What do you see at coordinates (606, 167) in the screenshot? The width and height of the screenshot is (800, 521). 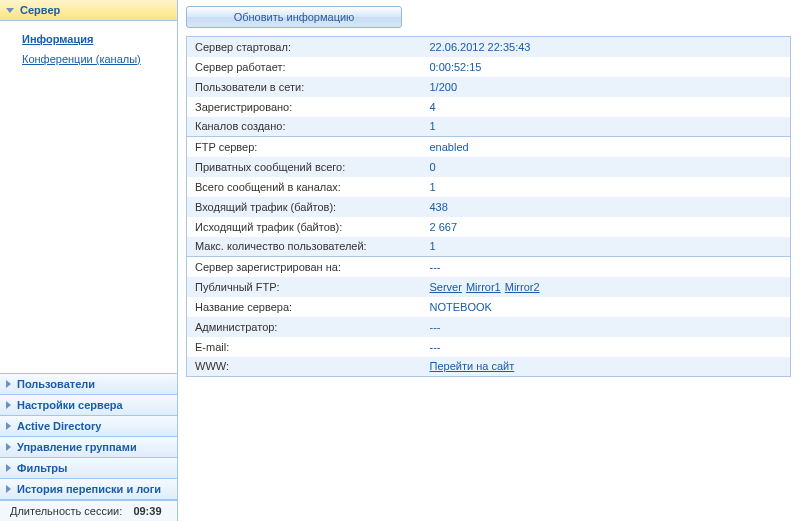 I see `row-value: 0` at bounding box center [606, 167].